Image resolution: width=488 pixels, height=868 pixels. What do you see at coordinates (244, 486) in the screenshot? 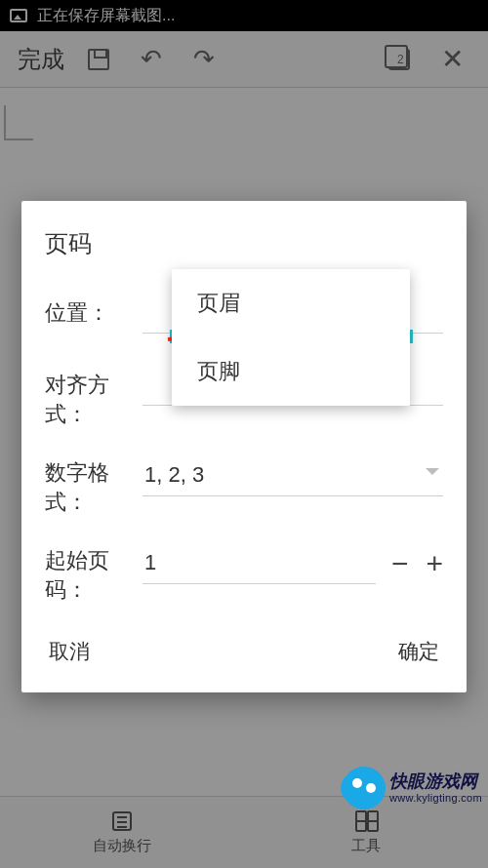
I see `field-format: 数字格式： 1, 2, 3` at bounding box center [244, 486].